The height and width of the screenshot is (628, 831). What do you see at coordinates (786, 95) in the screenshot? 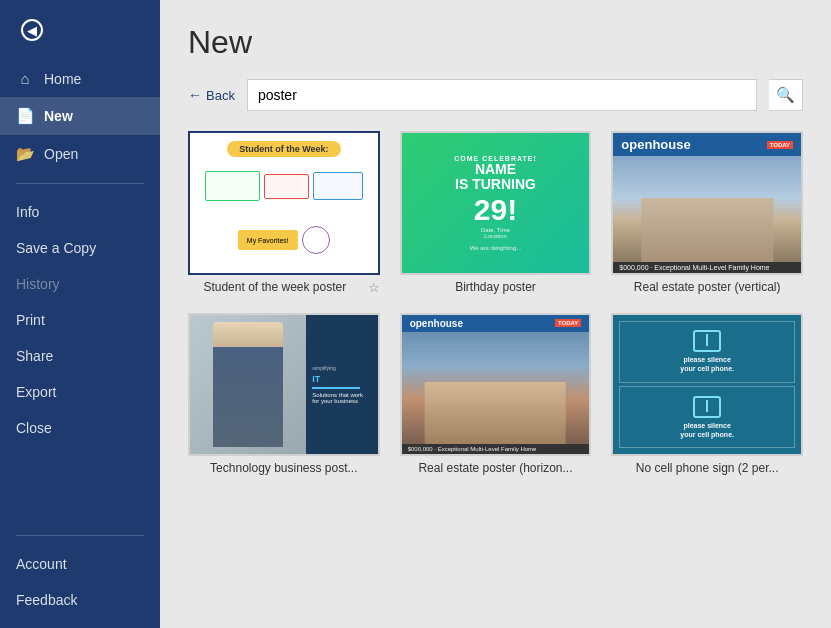
I see `search-button: 🔍` at bounding box center [786, 95].